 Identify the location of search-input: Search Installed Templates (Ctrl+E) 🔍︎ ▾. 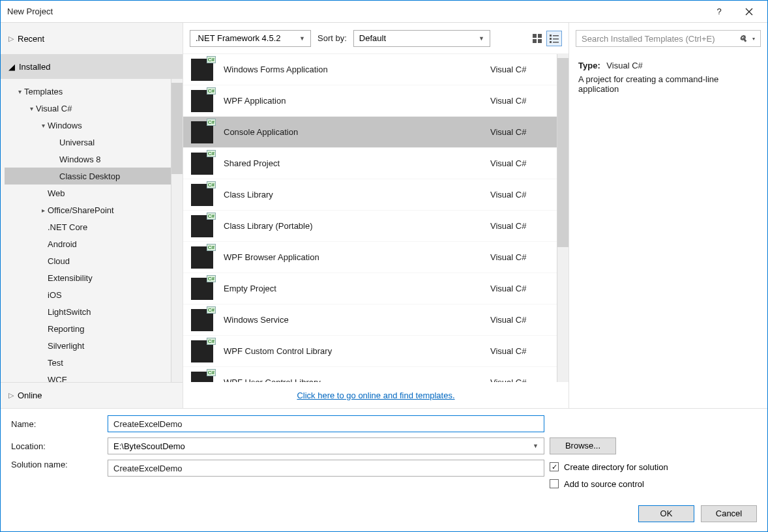
(668, 38).